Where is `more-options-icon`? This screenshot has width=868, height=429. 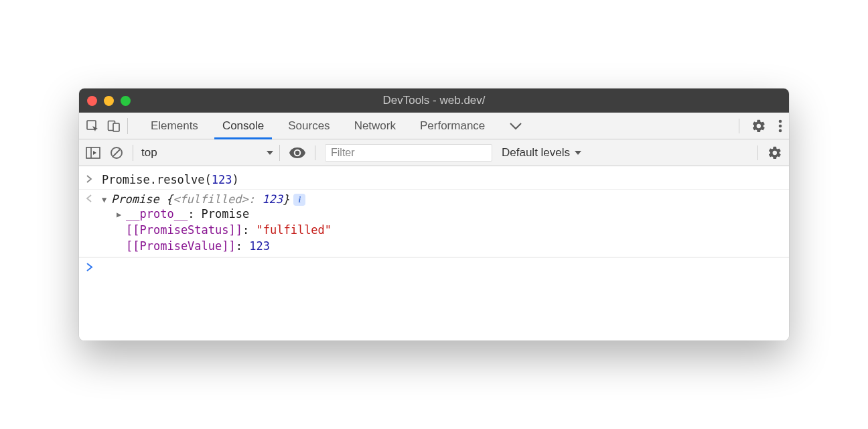 more-options-icon is located at coordinates (780, 126).